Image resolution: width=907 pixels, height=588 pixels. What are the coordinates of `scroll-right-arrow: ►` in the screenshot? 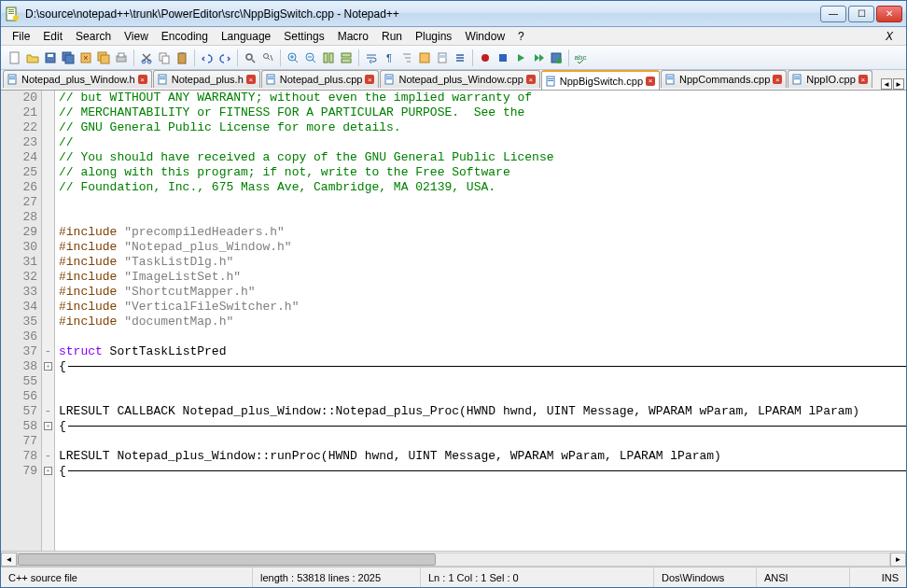 It's located at (898, 560).